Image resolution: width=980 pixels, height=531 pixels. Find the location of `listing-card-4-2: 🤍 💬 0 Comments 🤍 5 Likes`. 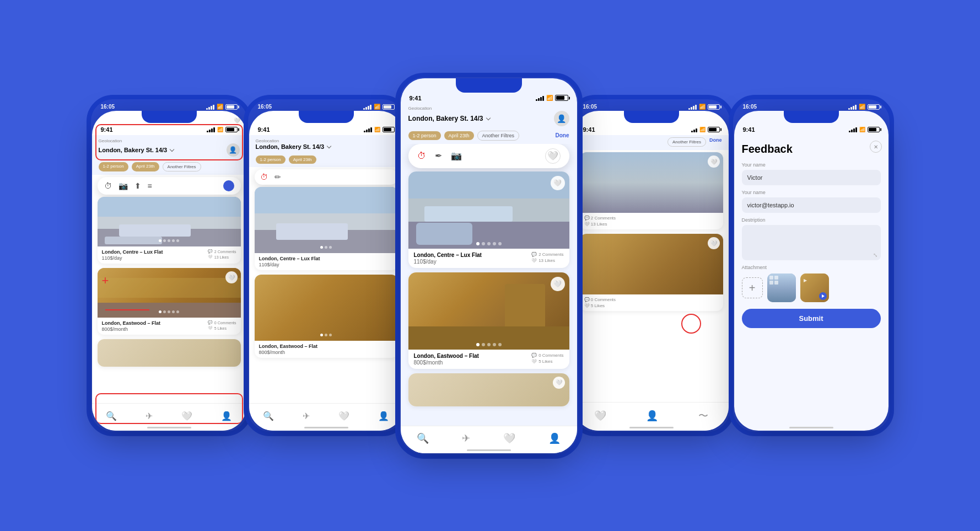

listing-card-4-2: 🤍 💬 0 Comments 🤍 5 Likes is located at coordinates (651, 272).